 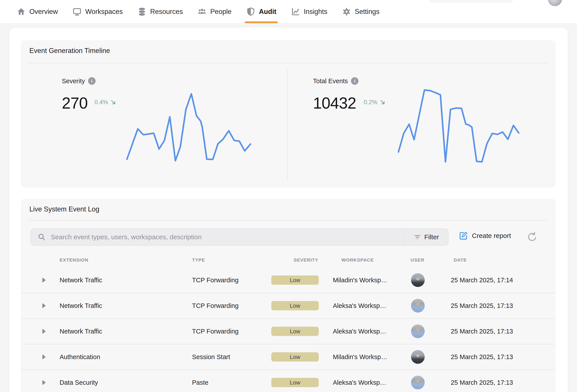 I want to click on column-header-date: DATE, so click(x=460, y=260).